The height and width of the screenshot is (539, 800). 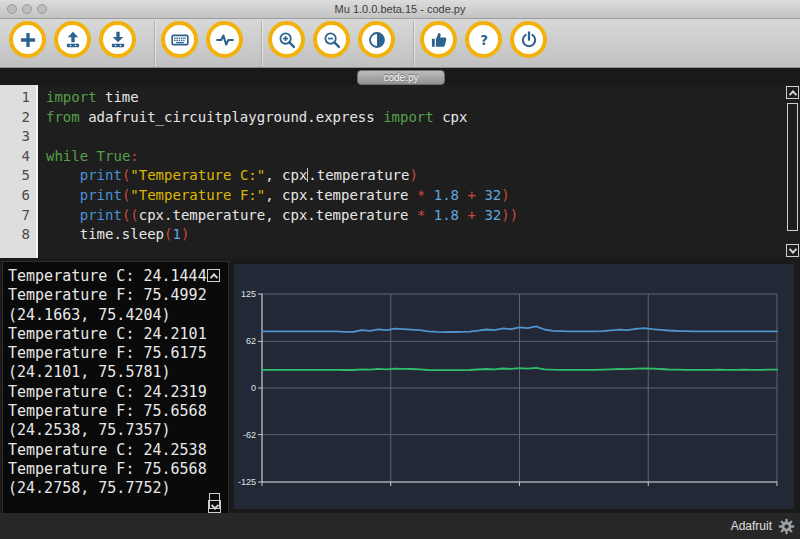 I want to click on power-icon, so click(x=529, y=40).